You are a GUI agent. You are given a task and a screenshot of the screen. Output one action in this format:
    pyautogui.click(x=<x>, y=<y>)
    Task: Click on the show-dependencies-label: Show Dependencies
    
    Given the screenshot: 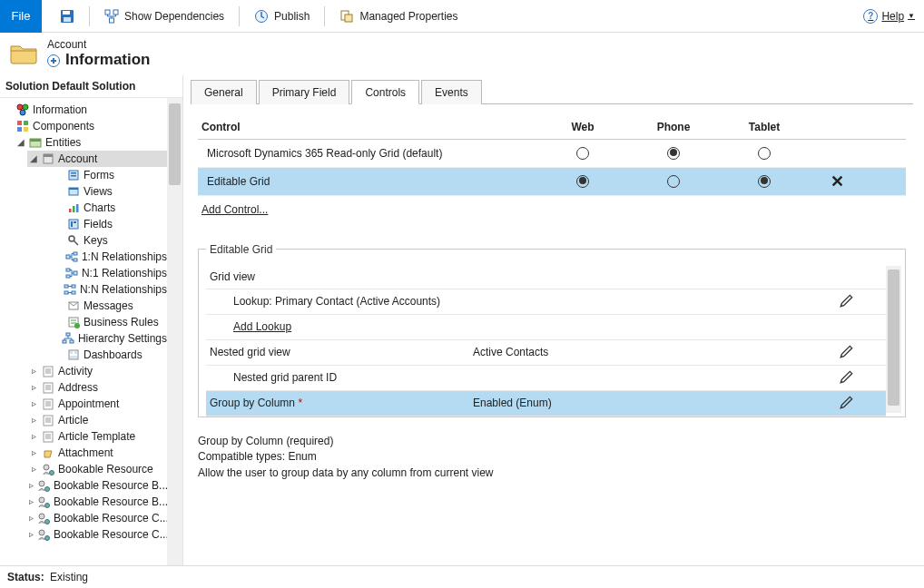 What is the action you would take?
    pyautogui.click(x=174, y=16)
    